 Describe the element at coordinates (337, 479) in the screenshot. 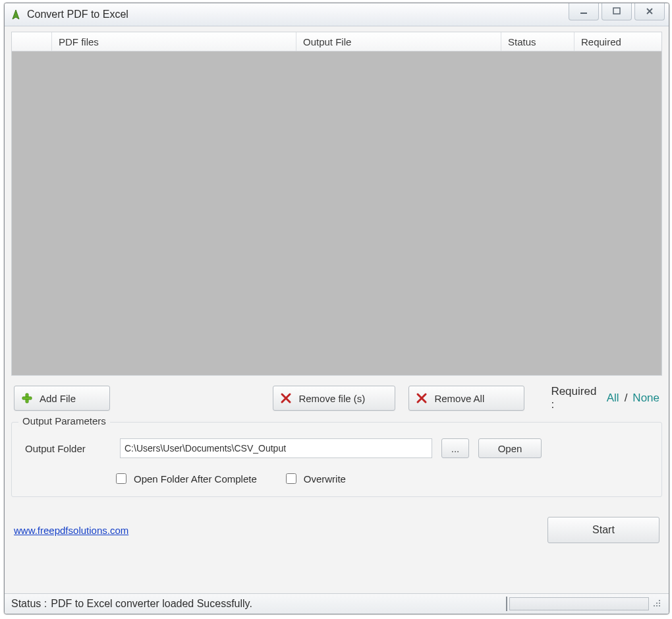

I see `output-options-row: Open Folder After Complete Overwrite` at that location.